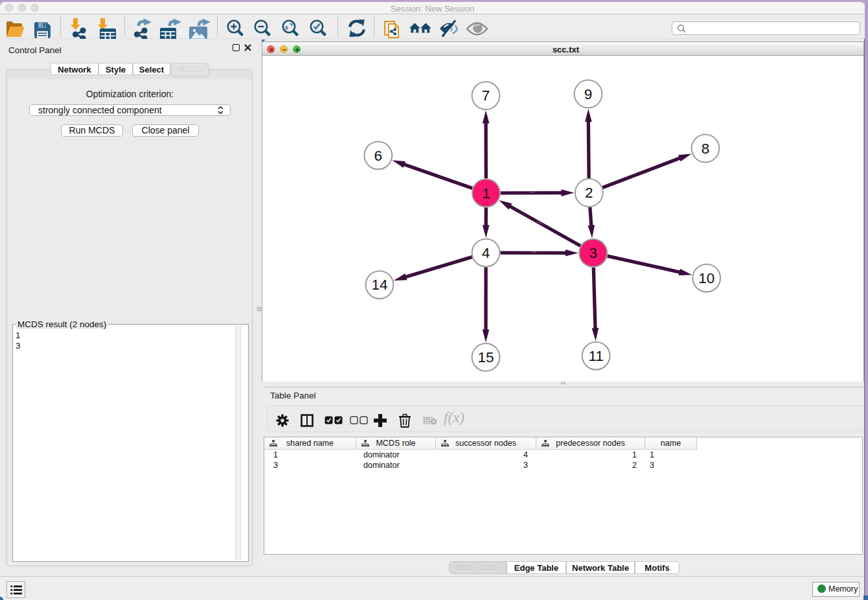  I want to click on svg-text: 9, so click(588, 95).